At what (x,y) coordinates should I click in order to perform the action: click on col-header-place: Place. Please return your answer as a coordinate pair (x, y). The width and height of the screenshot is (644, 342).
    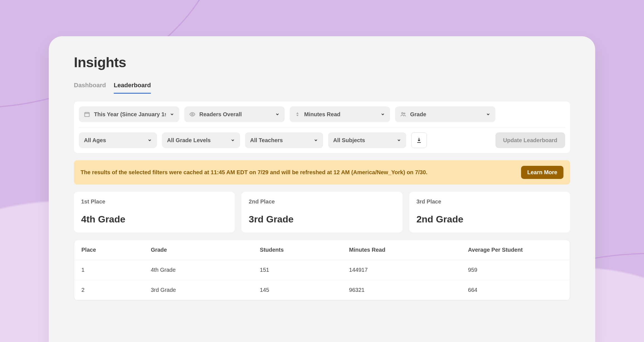
    Looking at the image, I should click on (109, 250).